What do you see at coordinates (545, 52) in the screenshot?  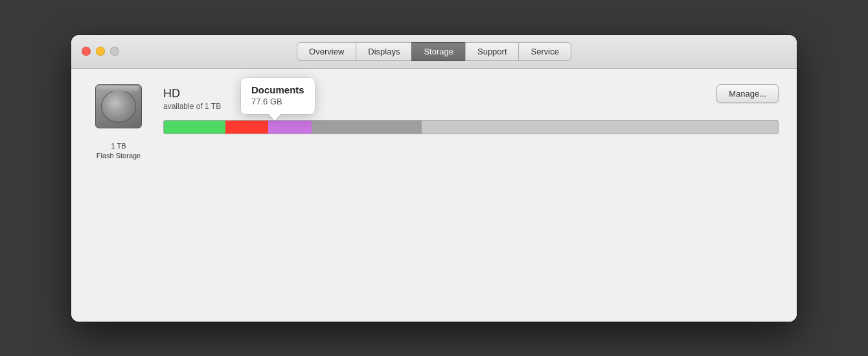 I see `tab-service: Service` at bounding box center [545, 52].